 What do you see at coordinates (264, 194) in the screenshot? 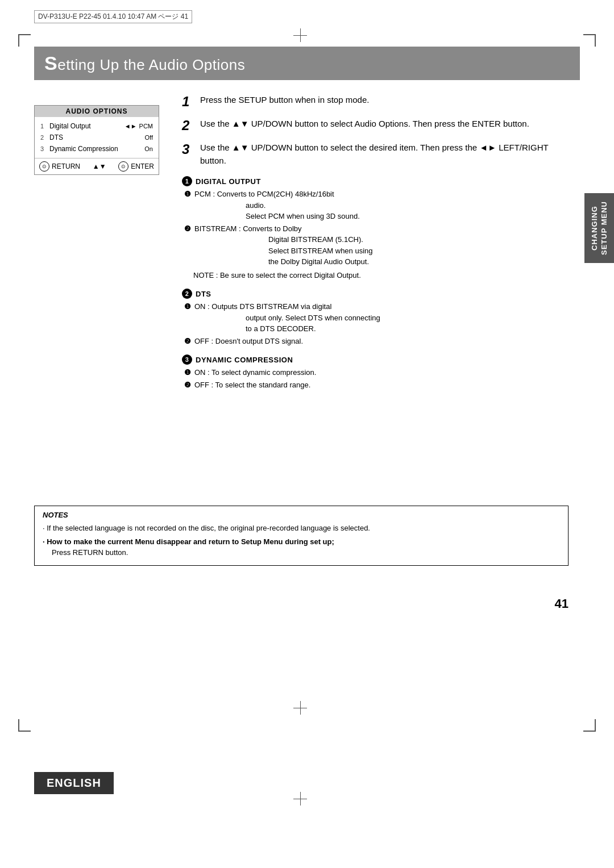
I see `sub-main-pcm: PCM : Converts to PCM(2CH) 48kHz/16bit` at bounding box center [264, 194].